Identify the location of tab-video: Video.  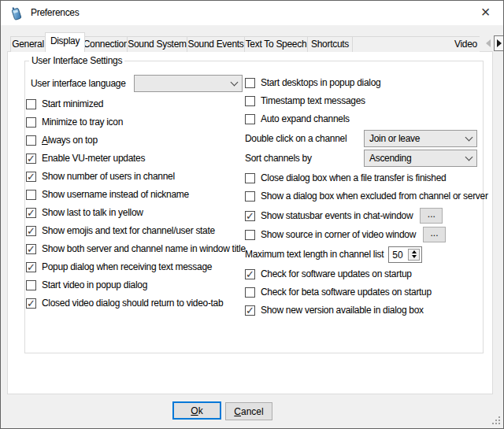
(416, 44).